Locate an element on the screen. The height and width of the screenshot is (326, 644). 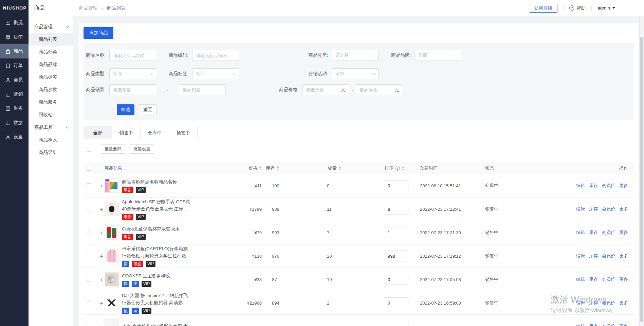
submenu-item-goods-category: 商品分类 is located at coordinates (51, 52).